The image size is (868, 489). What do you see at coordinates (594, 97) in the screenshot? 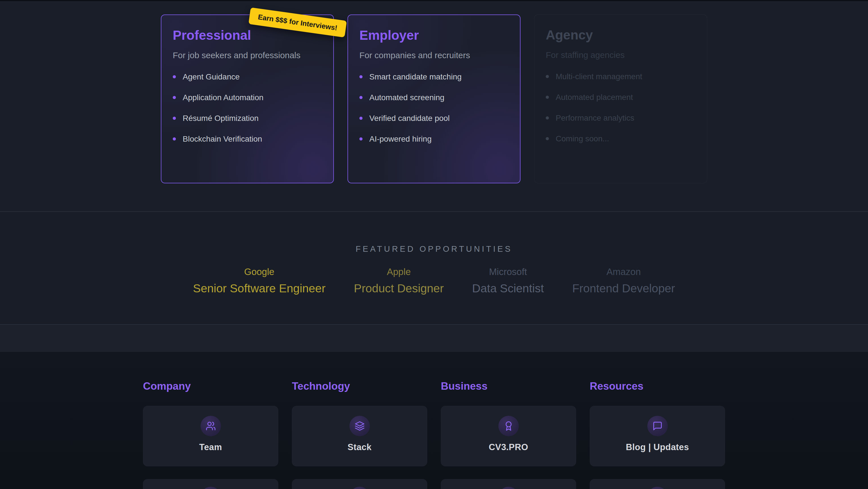
I see `plan-feature-label: Automated placement` at bounding box center [594, 97].